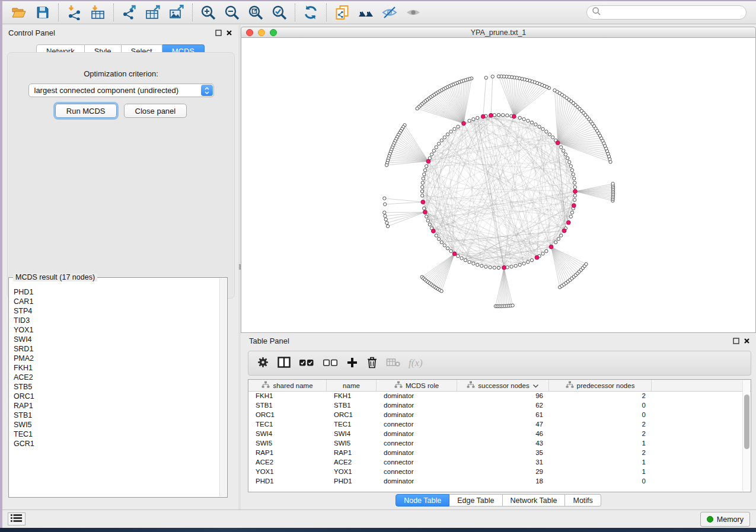 This screenshot has height=532, width=756. Describe the element at coordinates (342, 12) in the screenshot. I see `clone-network-button` at that location.